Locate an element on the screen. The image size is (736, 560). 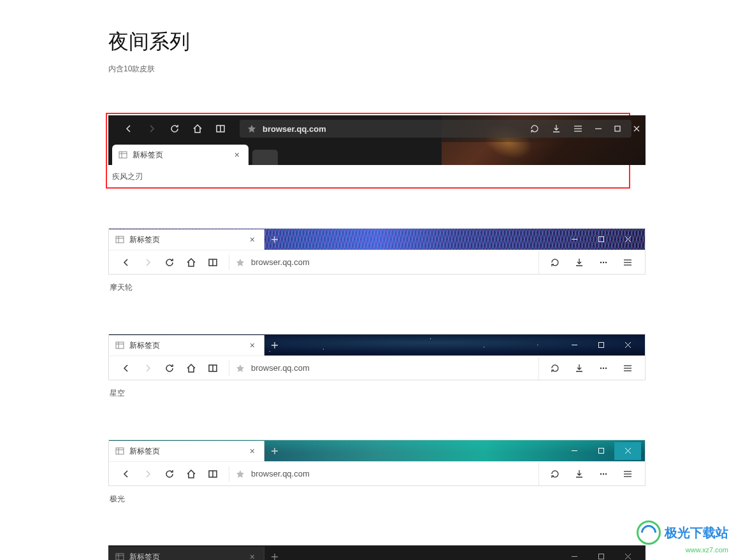
theme-name: 疾风之刃 is located at coordinates (370, 177).